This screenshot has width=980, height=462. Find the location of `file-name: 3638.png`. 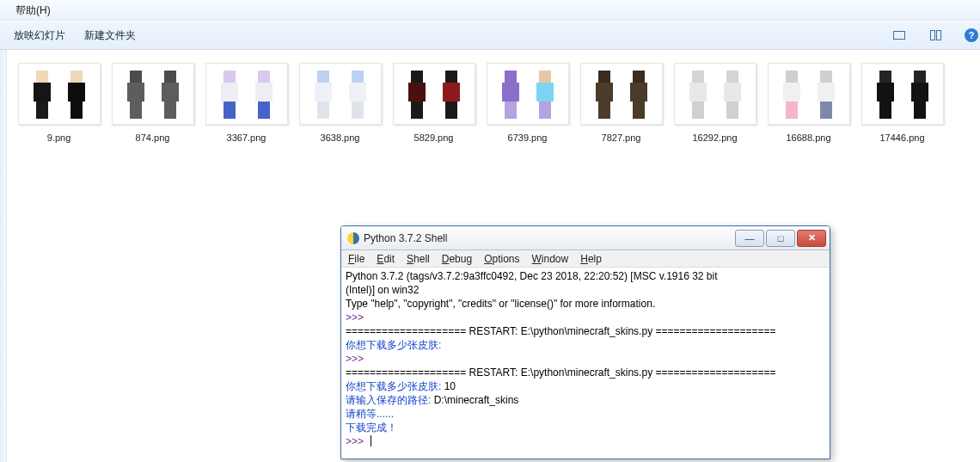

file-name: 3638.png is located at coordinates (340, 138).